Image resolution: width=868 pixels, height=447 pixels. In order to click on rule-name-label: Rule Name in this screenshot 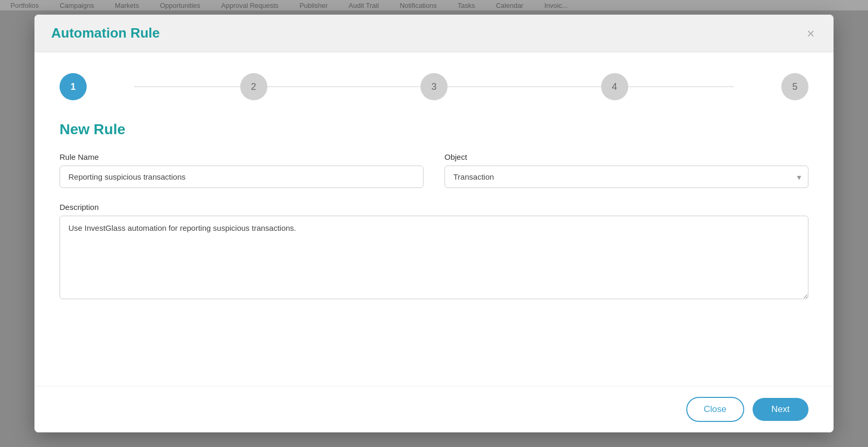, I will do `click(241, 157)`.